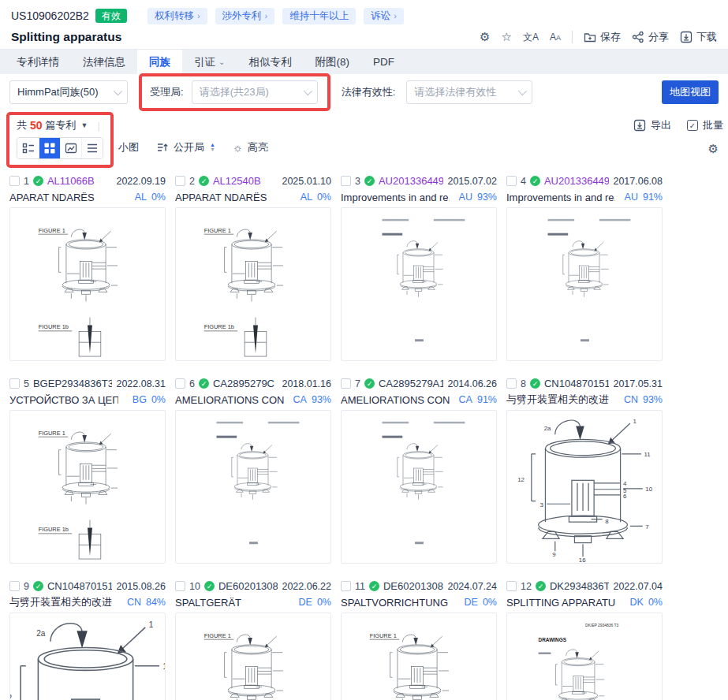  What do you see at coordinates (650, 37) in the screenshot?
I see `share-button: 分享` at bounding box center [650, 37].